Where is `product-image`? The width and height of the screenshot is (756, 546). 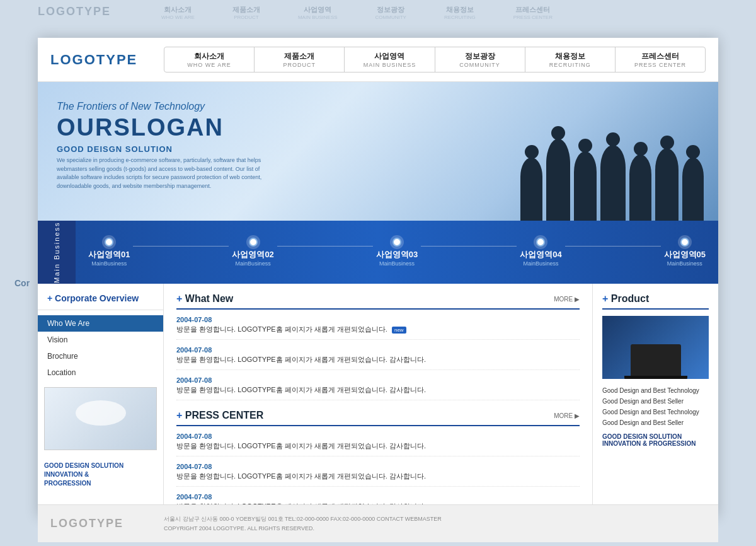
product-image is located at coordinates (655, 347).